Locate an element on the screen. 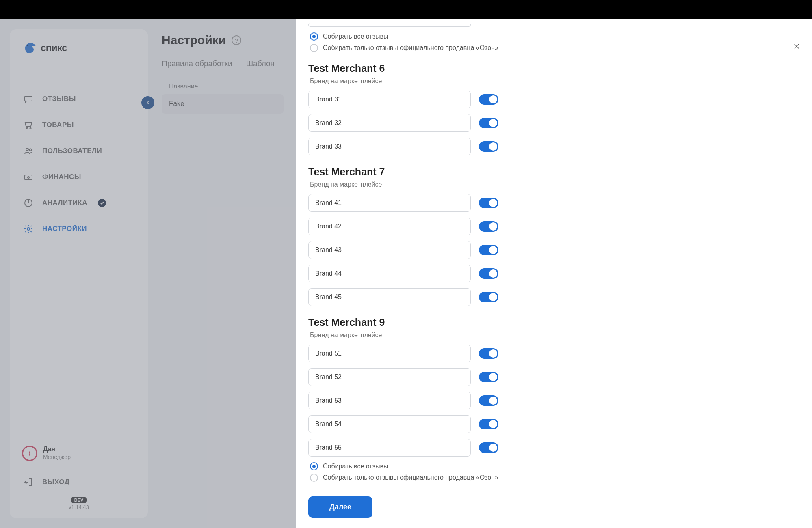 The image size is (812, 528). close-button is located at coordinates (797, 46).